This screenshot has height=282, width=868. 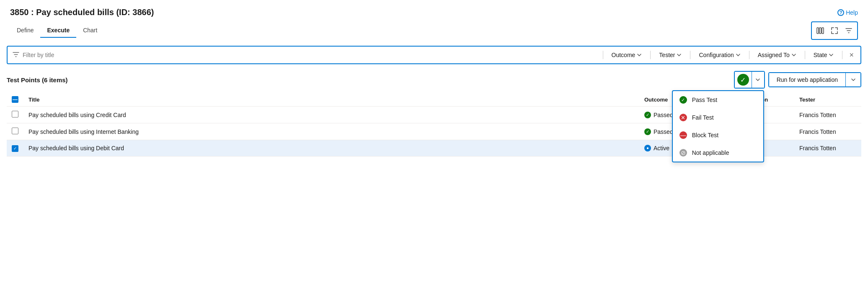 I want to click on filter-bar-icon, so click(x=16, y=55).